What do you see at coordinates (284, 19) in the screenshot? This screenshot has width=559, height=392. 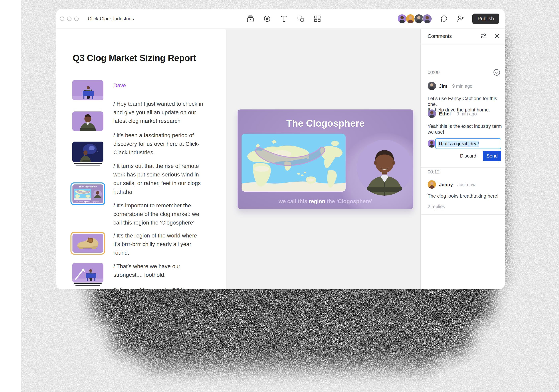 I see `text-icon` at bounding box center [284, 19].